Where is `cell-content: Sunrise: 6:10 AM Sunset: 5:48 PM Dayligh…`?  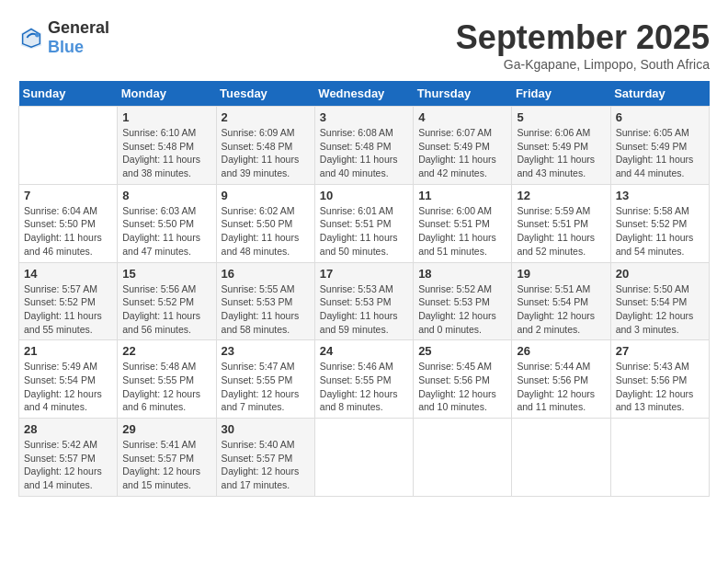 cell-content: Sunrise: 6:10 AM Sunset: 5:48 PM Dayligh… is located at coordinates (166, 153).